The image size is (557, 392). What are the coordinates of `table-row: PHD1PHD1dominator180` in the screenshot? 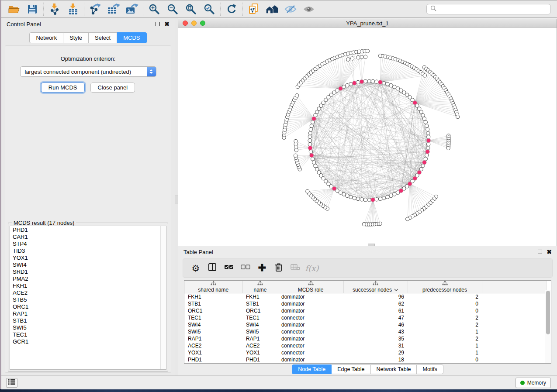 It's located at (365, 360).